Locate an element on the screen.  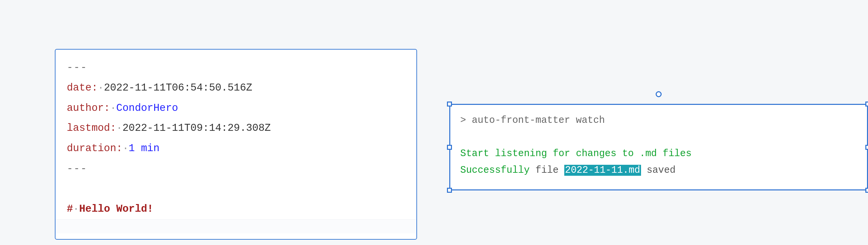
front-matter-open: --- is located at coordinates (236, 68).